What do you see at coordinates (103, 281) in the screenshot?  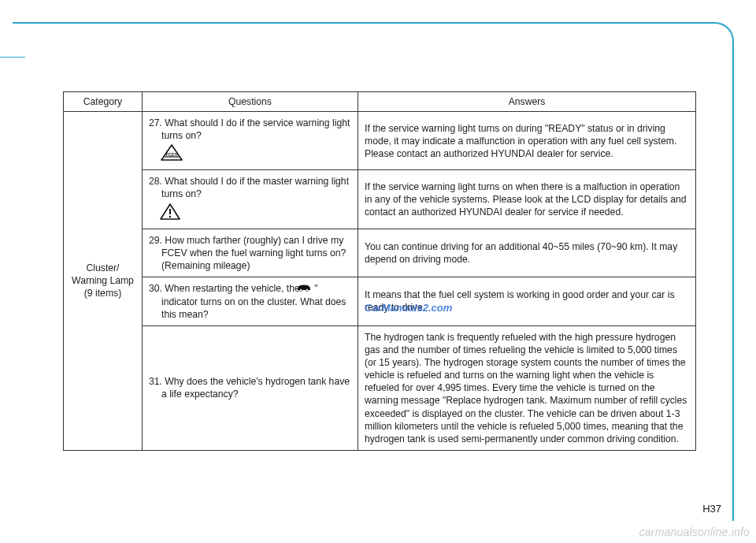 I see `category-cell: Cluster/ Warning Lamp (9 items)` at bounding box center [103, 281].